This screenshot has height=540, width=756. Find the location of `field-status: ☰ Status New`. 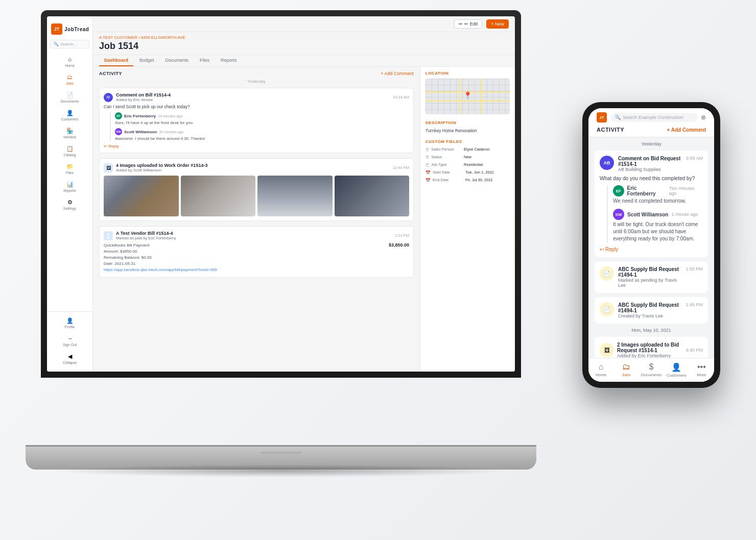

field-status: ☰ Status New is located at coordinates (468, 157).